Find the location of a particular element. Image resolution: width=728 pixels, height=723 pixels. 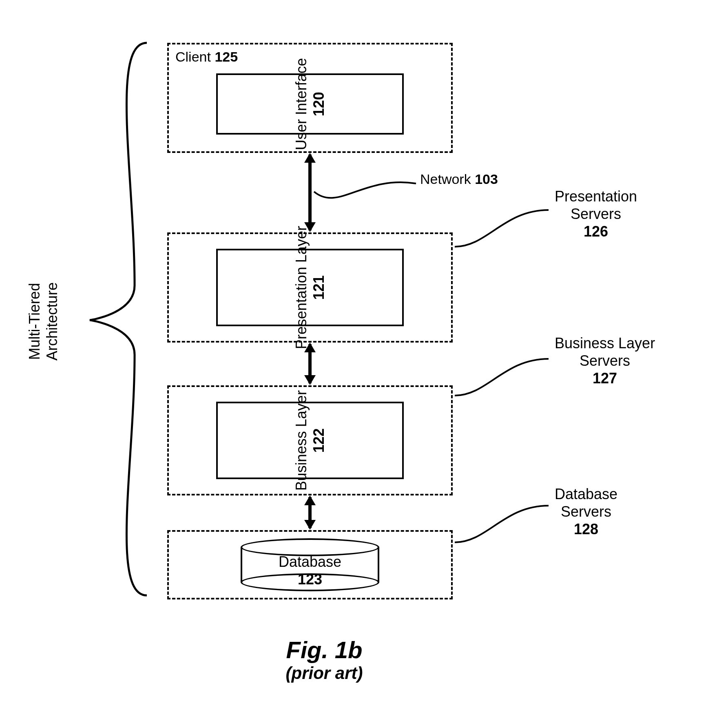

arrow-biz-db-up is located at coordinates (310, 500).